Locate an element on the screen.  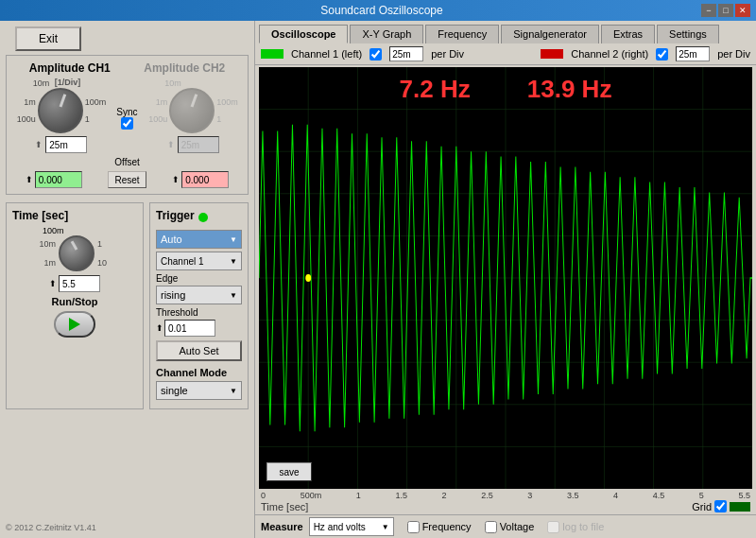
t0: 0 is located at coordinates (263, 495).